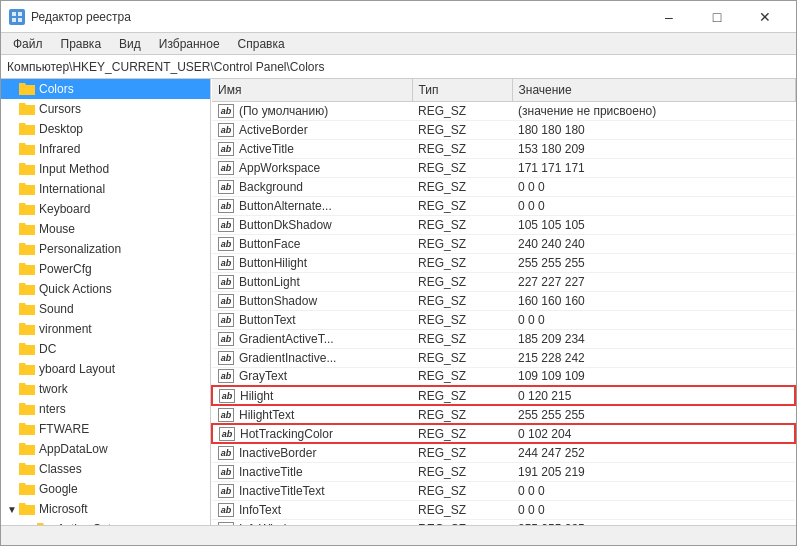 The image size is (797, 546). I want to click on tree-item-keyboard: Keyboard, so click(106, 209).